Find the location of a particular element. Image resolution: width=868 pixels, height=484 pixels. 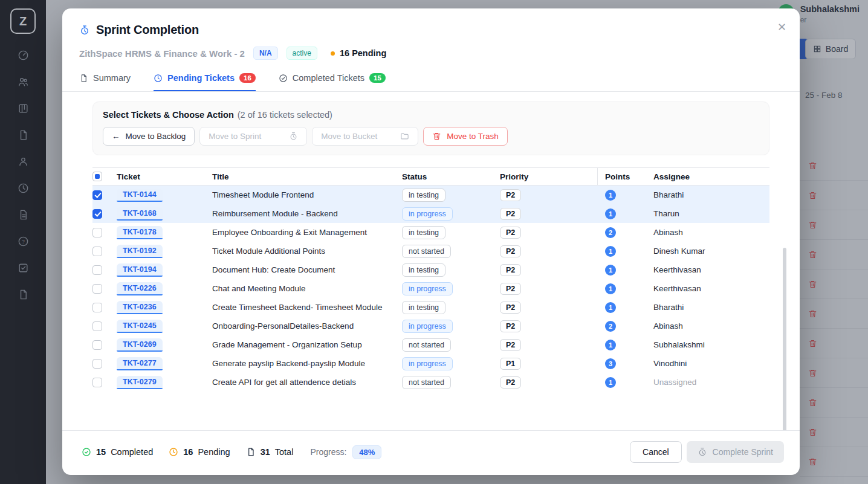

completed-count-pill: 15 is located at coordinates (377, 78).